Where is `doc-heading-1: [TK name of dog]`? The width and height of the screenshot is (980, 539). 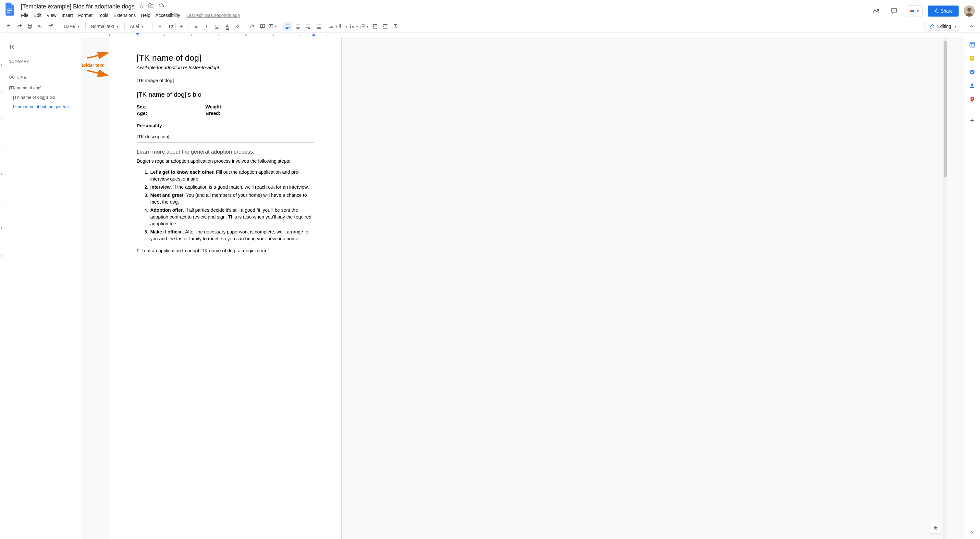 doc-heading-1: [TK name of dog] is located at coordinates (225, 58).